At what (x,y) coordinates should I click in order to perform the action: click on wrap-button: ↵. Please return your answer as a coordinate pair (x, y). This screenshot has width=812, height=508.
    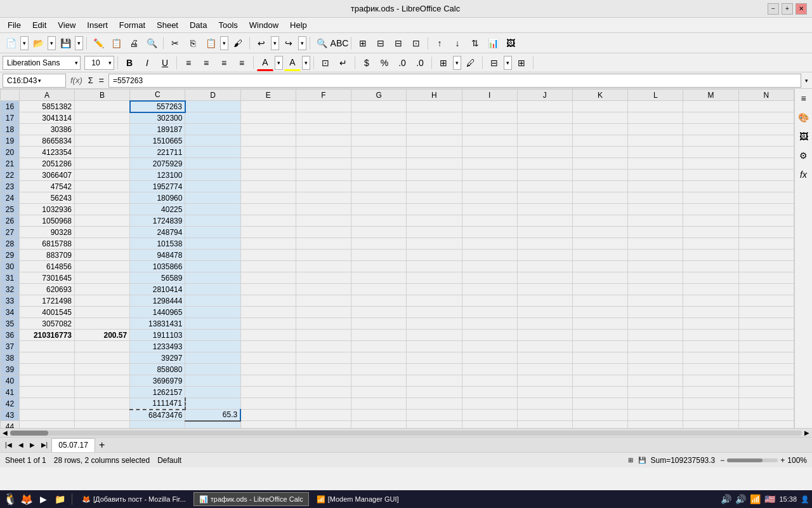
    Looking at the image, I should click on (343, 63).